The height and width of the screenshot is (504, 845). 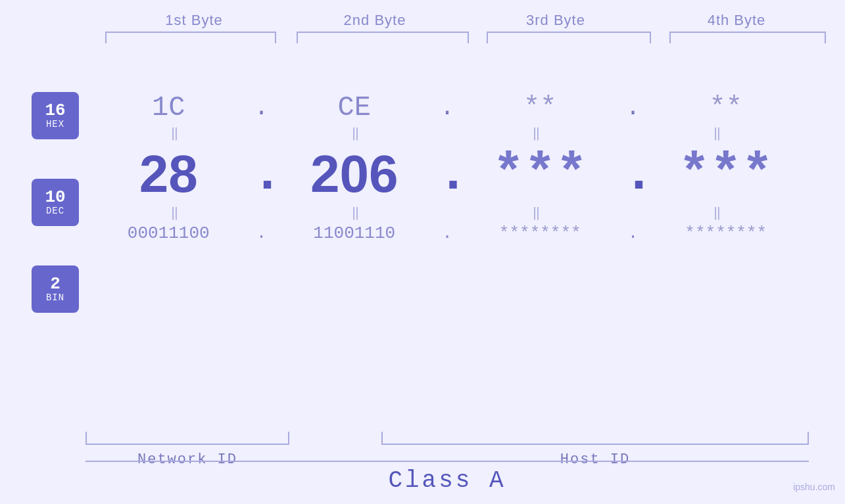 What do you see at coordinates (168, 108) in the screenshot?
I see `hex-val-1: 1C` at bounding box center [168, 108].